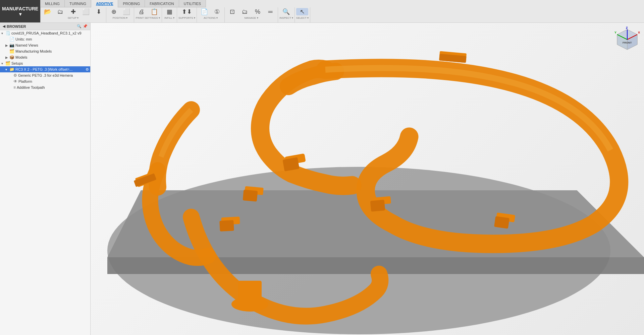  I want to click on infill-icon-0: ▦, so click(170, 12).